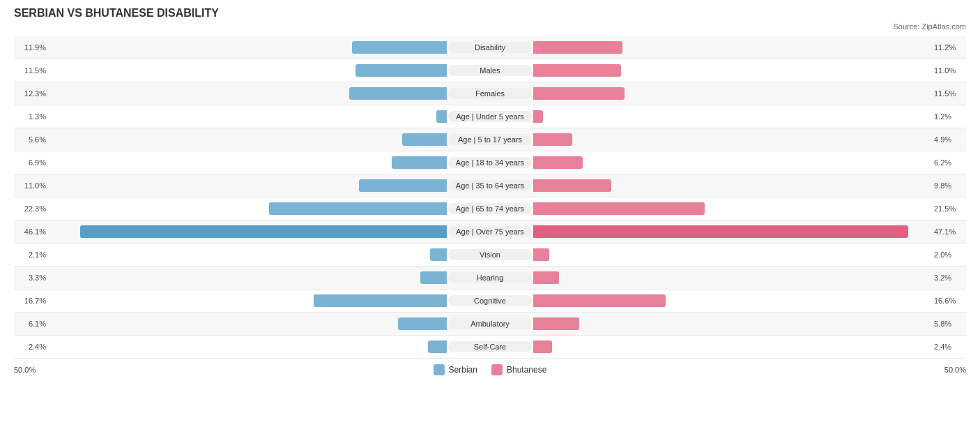 Image resolution: width=980 pixels, height=427 pixels. I want to click on chart-row: 16.7%Cognitive16.6%, so click(490, 301).